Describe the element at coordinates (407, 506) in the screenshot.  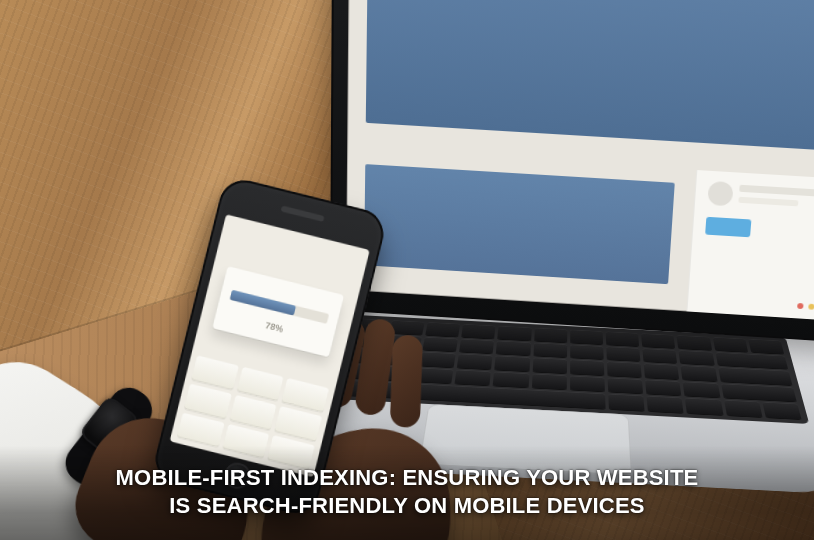
I see `caption-line-2: IS SEARCH-FRIENDLY ON MOBILE DEVICES` at that location.